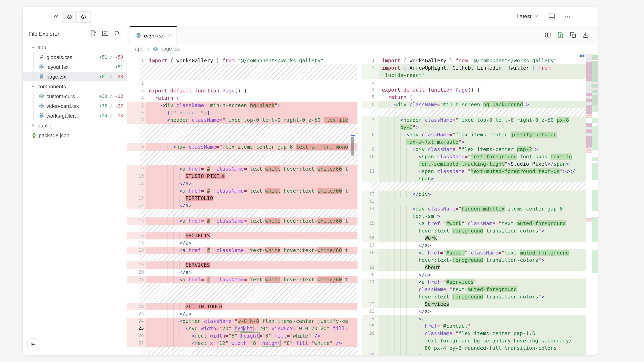 This screenshot has width=644, height=362. What do you see at coordinates (242, 321) in the screenshot?
I see `code-line: 24<button className="w-8 h-8 flex items-…` at bounding box center [242, 321].